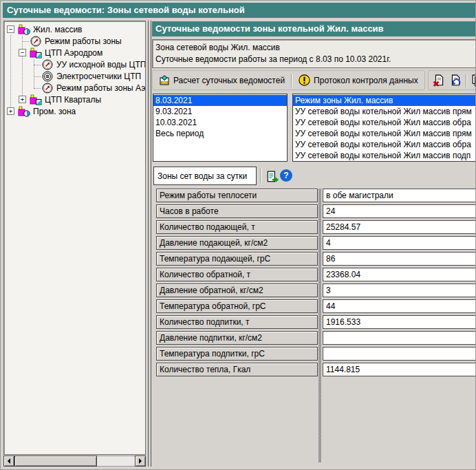  Describe the element at coordinates (399, 227) in the screenshot. I see `row-value: 25284.57` at that location.